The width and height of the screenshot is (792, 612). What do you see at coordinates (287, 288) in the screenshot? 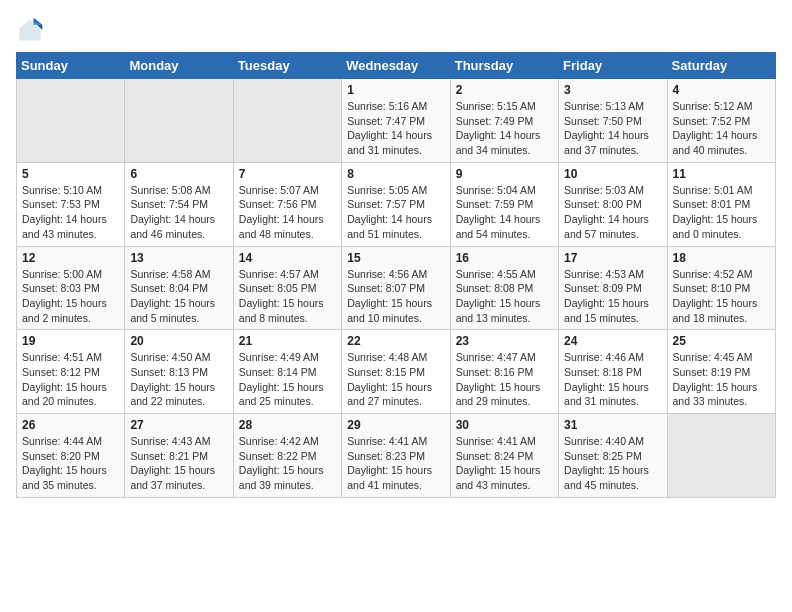
I see `day-cell: 14Sunrise: 4:57 AM Sunset: 8:05 PM Dayli…` at bounding box center [287, 288].